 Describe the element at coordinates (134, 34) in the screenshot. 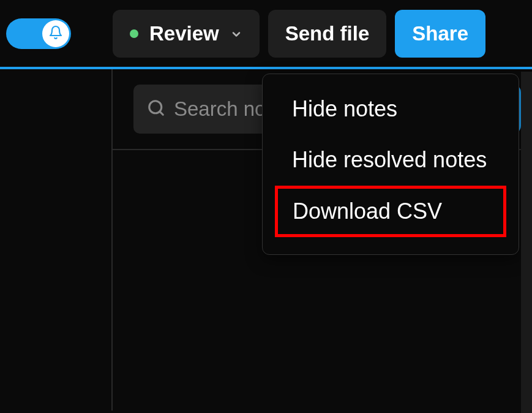

I see `status-dot-icon` at that location.